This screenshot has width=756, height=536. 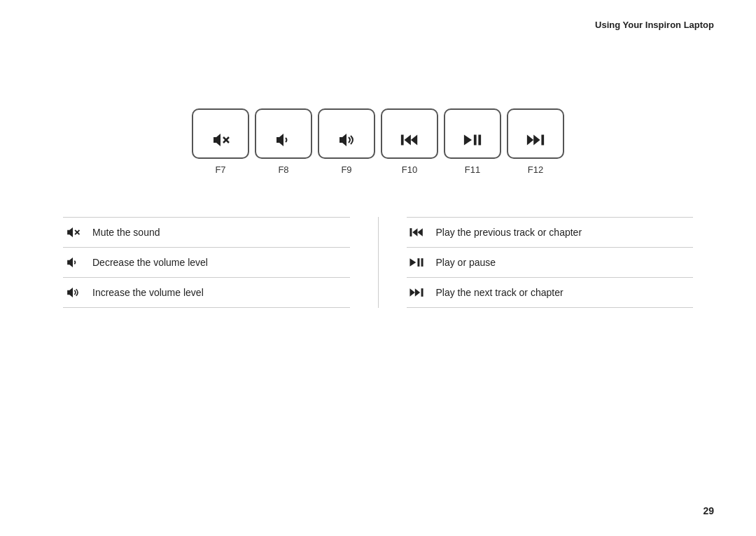 What do you see at coordinates (416, 292) in the screenshot?
I see `desc-next-track-icon` at bounding box center [416, 292].